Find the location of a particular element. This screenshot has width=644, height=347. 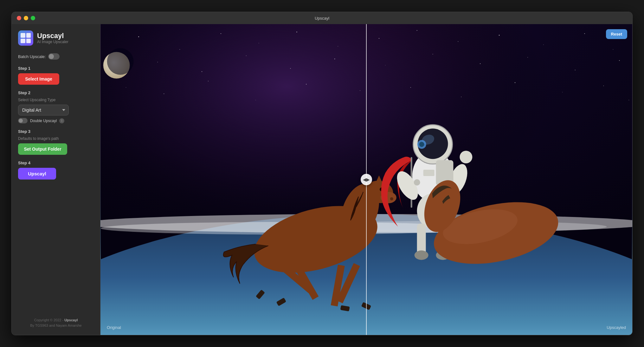

footer-brand: Upscayl is located at coordinates (71, 320).